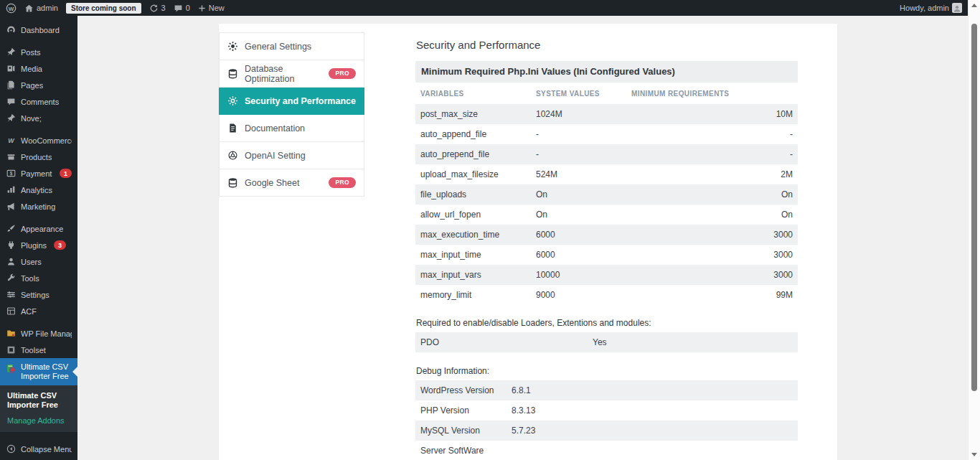  Describe the element at coordinates (39, 278) in the screenshot. I see `sidebar-item-tools: Tools` at that location.